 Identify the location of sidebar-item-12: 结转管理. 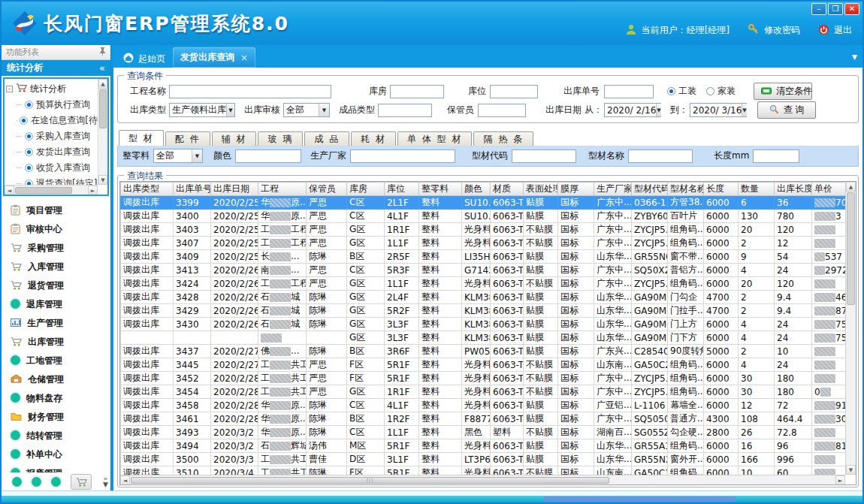
(56, 436).